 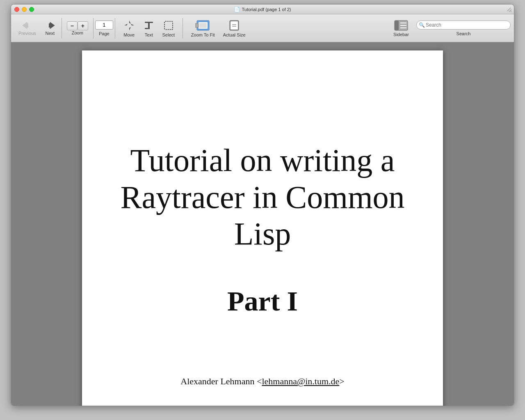 What do you see at coordinates (27, 28) in the screenshot?
I see `previous-button: Previous` at bounding box center [27, 28].